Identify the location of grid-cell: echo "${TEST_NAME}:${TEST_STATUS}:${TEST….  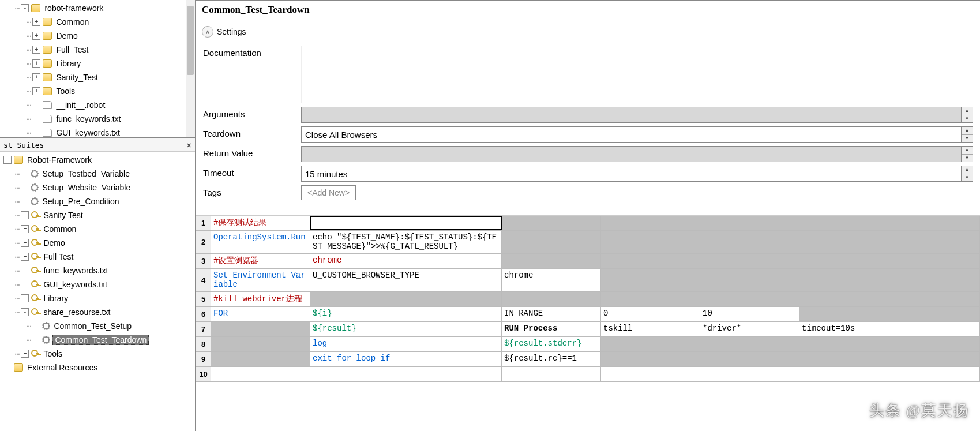
(406, 242).